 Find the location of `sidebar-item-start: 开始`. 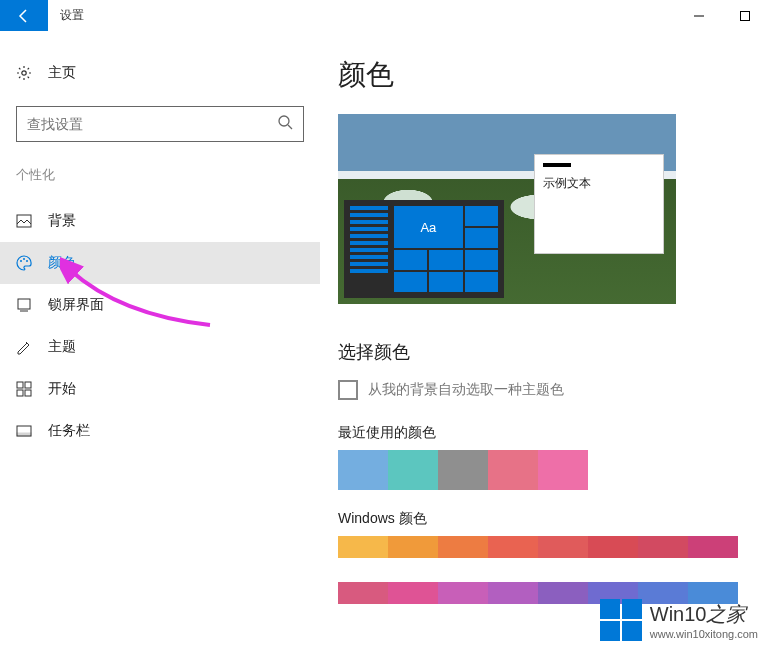

sidebar-item-start: 开始 is located at coordinates (160, 389).